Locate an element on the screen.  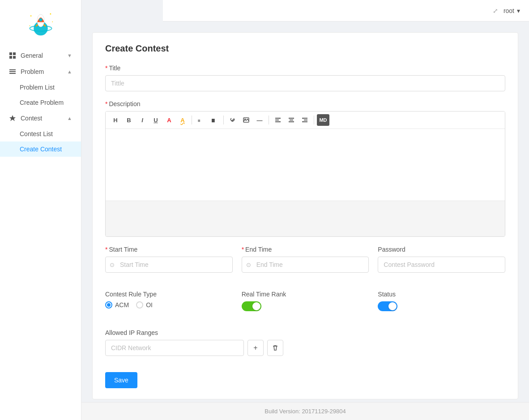
cidr-input is located at coordinates (175, 348).